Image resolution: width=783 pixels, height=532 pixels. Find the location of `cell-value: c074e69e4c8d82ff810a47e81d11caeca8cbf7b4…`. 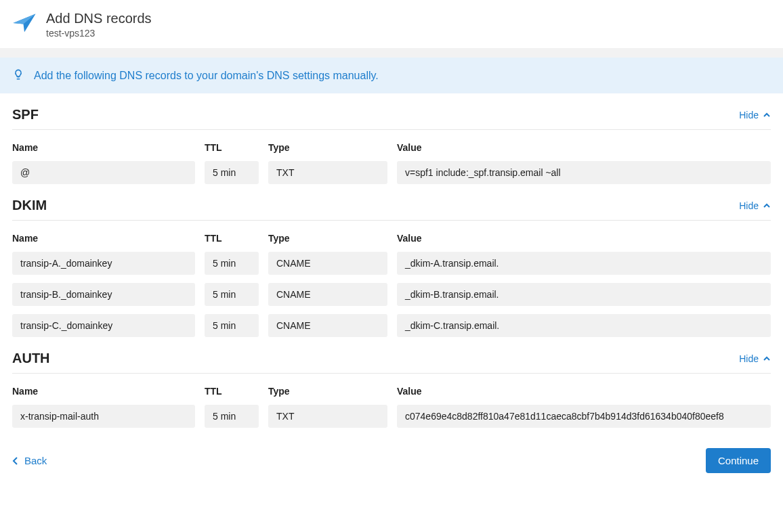

cell-value: c074e69e4c8d82ff810a47e81d11caeca8cbf7b4… is located at coordinates (584, 416).